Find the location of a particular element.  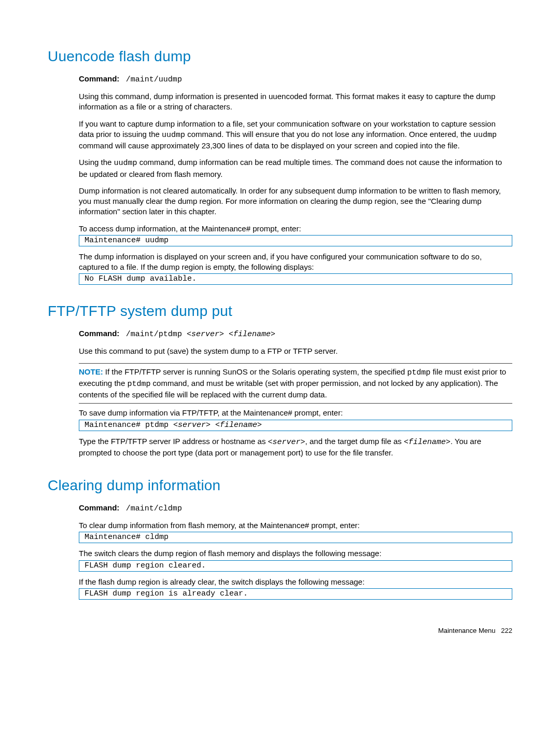

note-a: If the FTP/TFTP server is running SunOS … is located at coordinates (255, 371).